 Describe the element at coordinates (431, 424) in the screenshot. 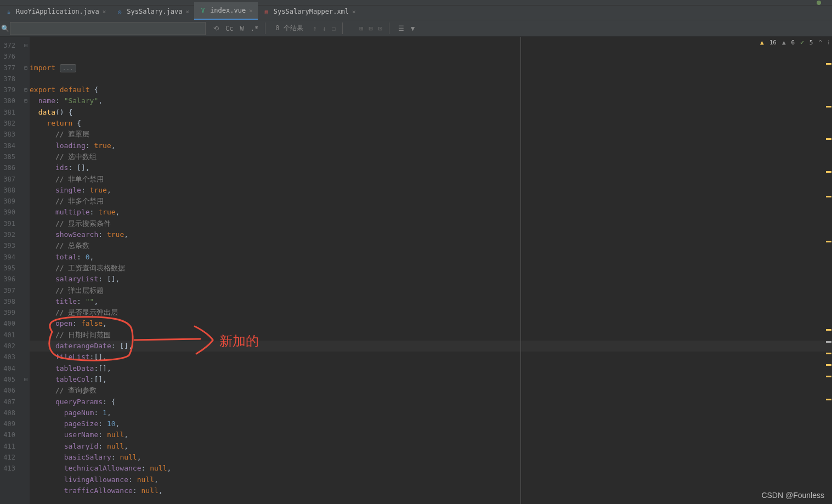

I see `code-line: pageSize: 10,` at that location.